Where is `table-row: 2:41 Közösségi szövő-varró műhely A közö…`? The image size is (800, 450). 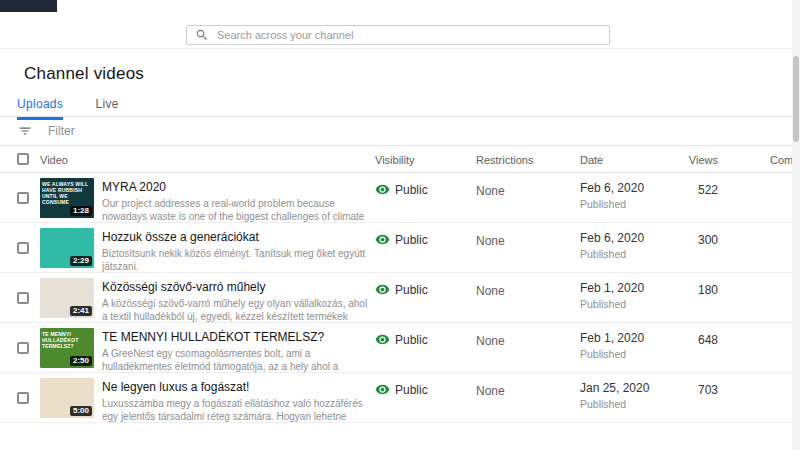
table-row: 2:41 Közösségi szövő-varró műhely A közö… is located at coordinates (400, 298).